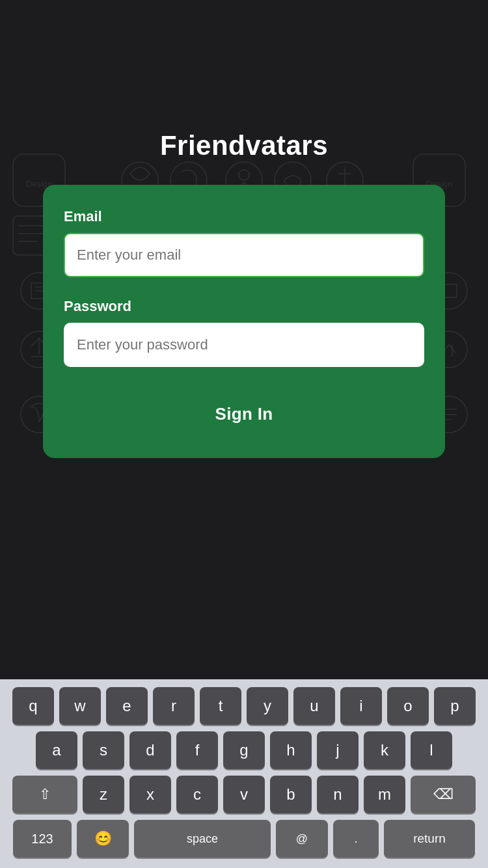  I want to click on key-z: z, so click(103, 794).